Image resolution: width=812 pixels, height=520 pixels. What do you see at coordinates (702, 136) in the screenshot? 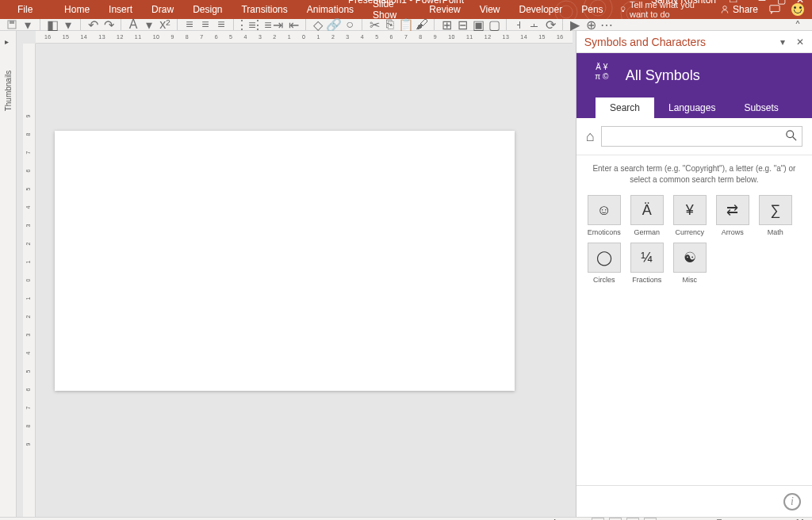
I see `symbol-search-box` at bounding box center [702, 136].